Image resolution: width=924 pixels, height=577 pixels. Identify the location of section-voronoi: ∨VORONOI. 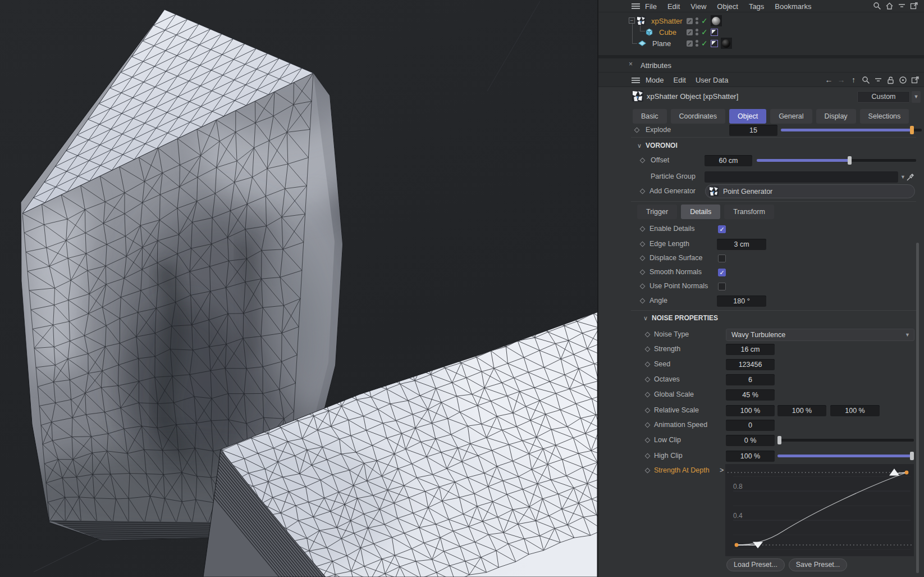
(657, 146).